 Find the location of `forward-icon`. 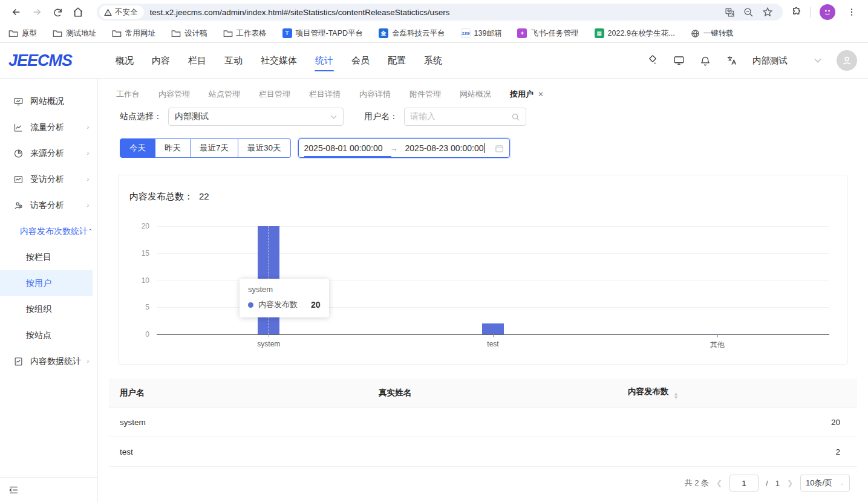

forward-icon is located at coordinates (37, 12).